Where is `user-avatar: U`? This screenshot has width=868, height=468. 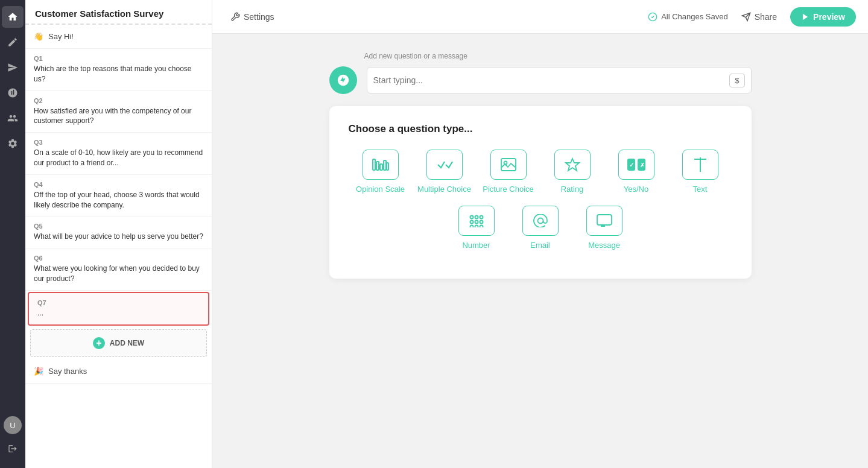 user-avatar: U is located at coordinates (13, 425).